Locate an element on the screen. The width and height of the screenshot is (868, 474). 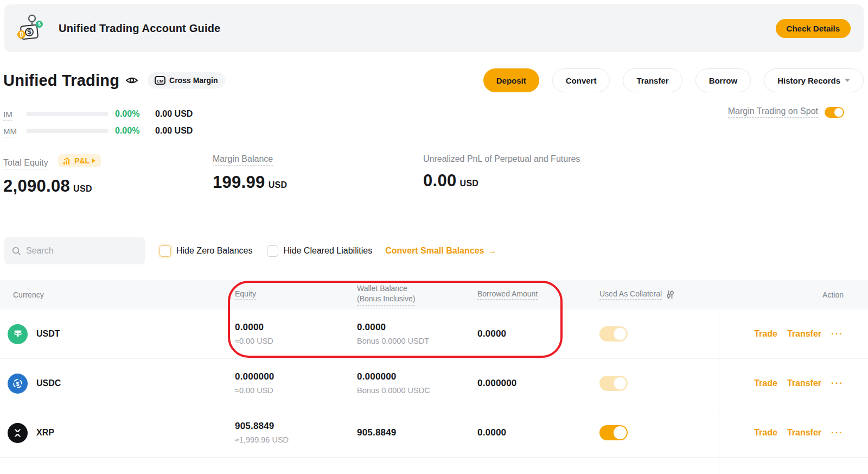
hide-cleared-liabilities-filter: Hide Cleared Liabilities is located at coordinates (320, 251).